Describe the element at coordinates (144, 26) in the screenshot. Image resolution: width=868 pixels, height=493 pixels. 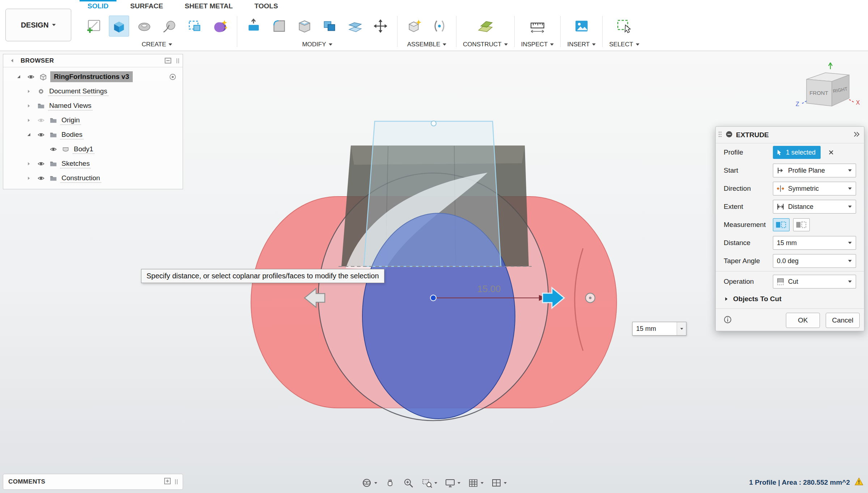
I see `revolve-button` at that location.